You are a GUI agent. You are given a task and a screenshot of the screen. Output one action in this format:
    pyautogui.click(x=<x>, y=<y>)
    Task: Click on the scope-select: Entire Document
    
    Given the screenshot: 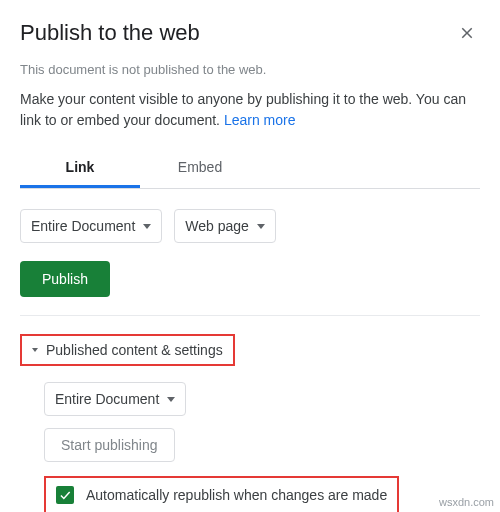 What is the action you would take?
    pyautogui.click(x=91, y=226)
    